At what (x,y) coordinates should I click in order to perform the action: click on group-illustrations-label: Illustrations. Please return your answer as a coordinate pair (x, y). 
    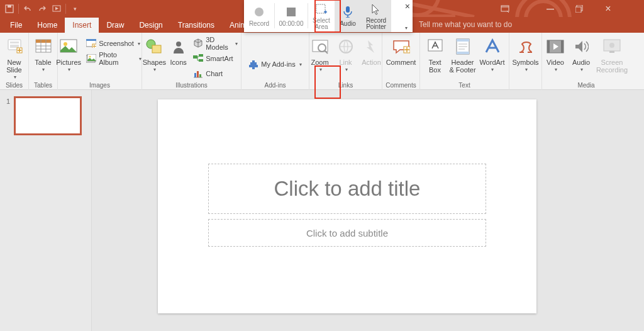
    Looking at the image, I should click on (191, 86).